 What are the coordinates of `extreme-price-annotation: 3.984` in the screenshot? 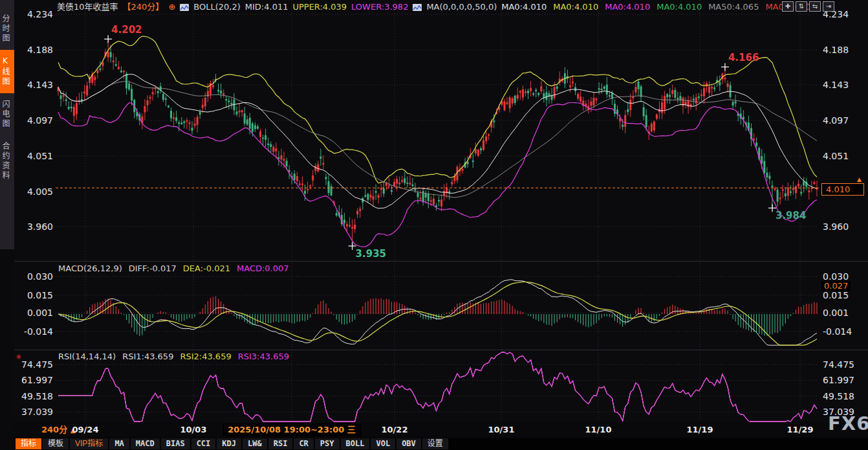 It's located at (790, 216).